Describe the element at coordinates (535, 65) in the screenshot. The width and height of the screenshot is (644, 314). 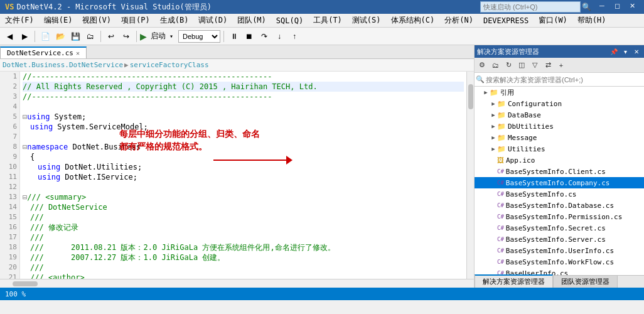
I see `sol-filter-button: ▽` at that location.